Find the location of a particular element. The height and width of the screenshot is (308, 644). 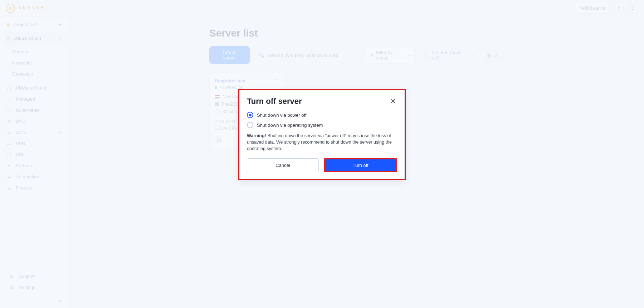

turn-off-server-modal: Turn off server Shut down via power off … is located at coordinates (322, 135).